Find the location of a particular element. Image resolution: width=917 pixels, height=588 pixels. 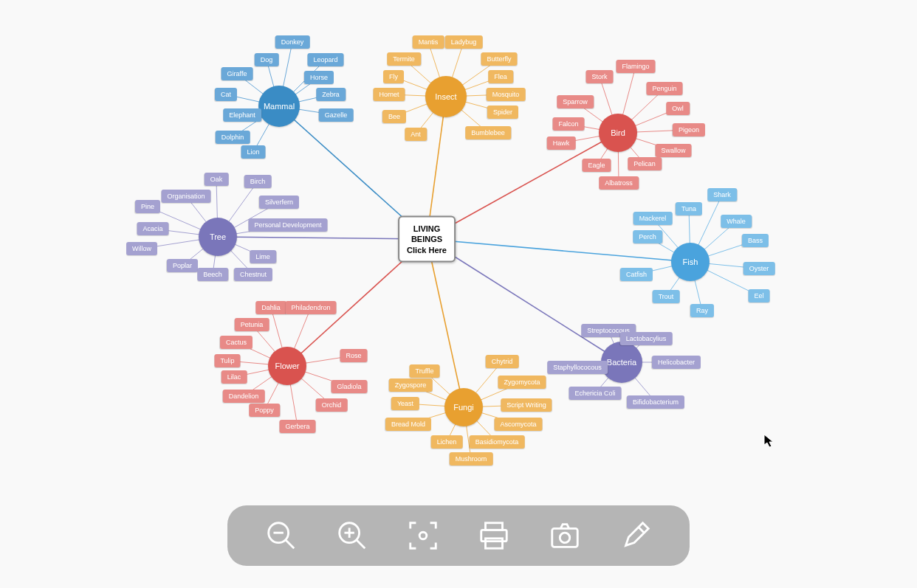

zoom-in-button is located at coordinates (352, 536).